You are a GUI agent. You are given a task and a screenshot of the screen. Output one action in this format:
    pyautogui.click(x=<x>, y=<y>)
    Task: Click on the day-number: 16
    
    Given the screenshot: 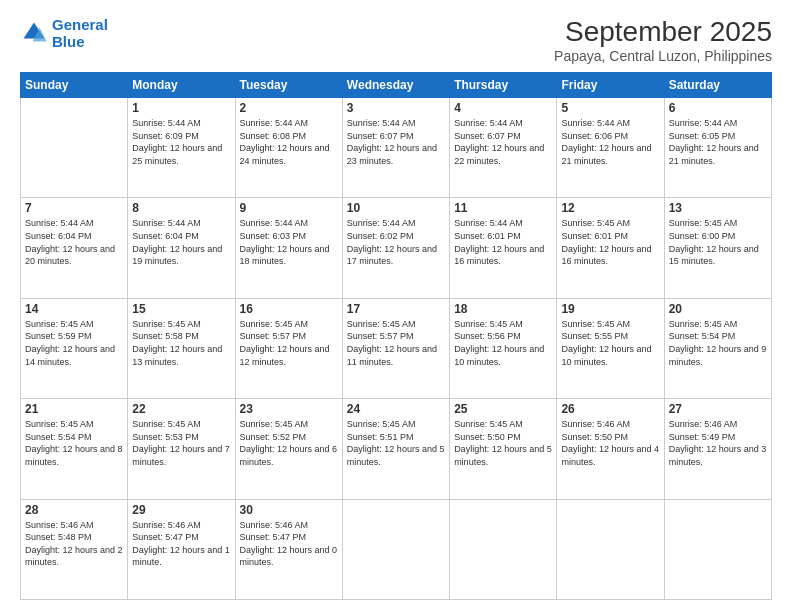 What is the action you would take?
    pyautogui.click(x=289, y=309)
    